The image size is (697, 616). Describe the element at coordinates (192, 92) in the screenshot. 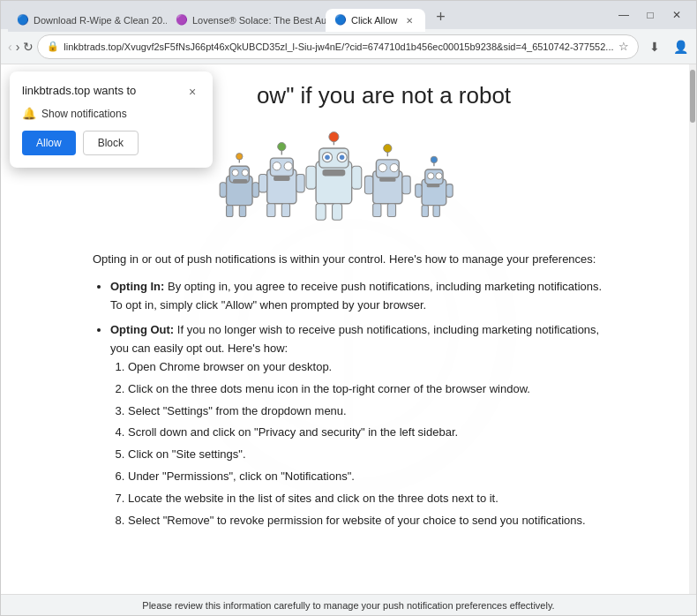

I see `popup-close-button: ×` at that location.